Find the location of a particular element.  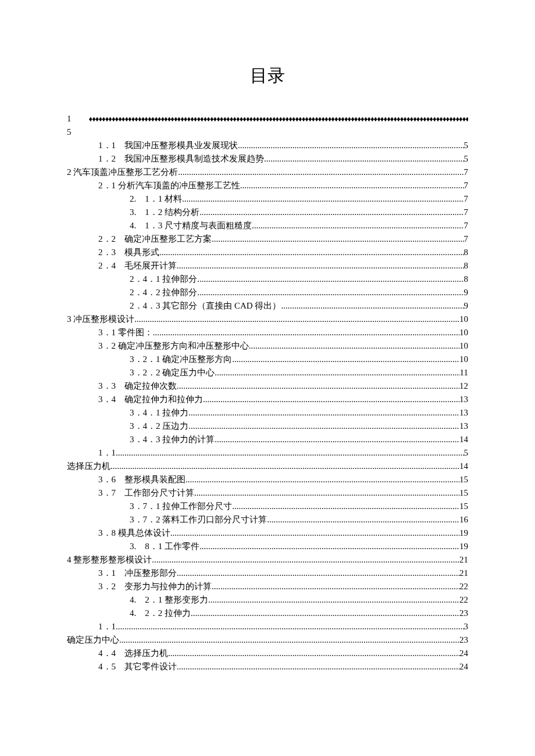

toc-entry: 3．4 确定拉伸力和拉伸力13 is located at coordinates (268, 400).